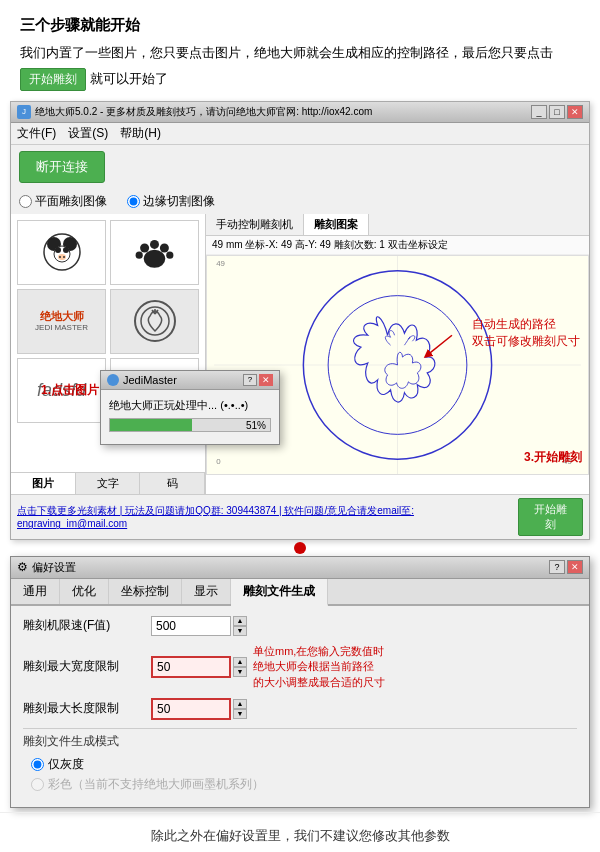  What do you see at coordinates (88, 134) in the screenshot?
I see `menu-settings: 设置(S)` at bounding box center [88, 134].